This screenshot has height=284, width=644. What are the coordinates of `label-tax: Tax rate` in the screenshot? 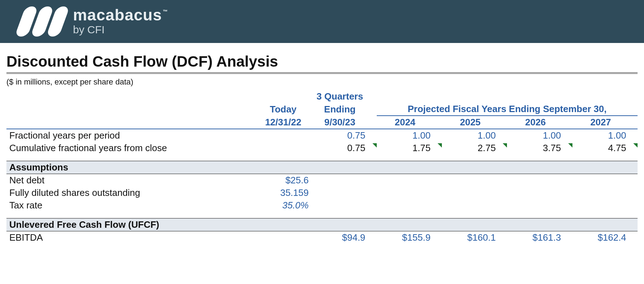 It's located at (131, 206).